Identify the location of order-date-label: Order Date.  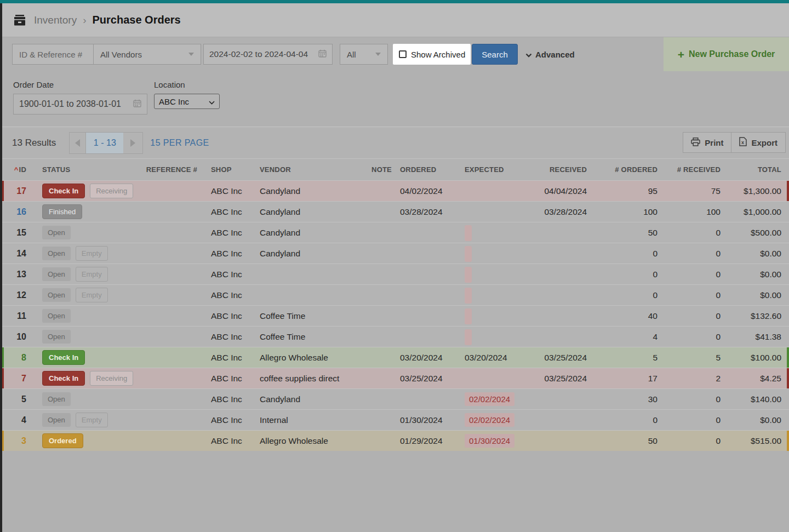
(80, 84).